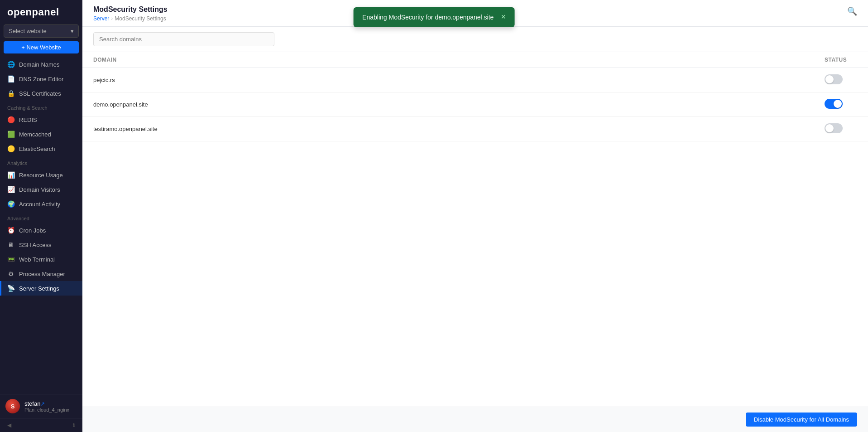  I want to click on toast-close-button: ×, so click(504, 17).